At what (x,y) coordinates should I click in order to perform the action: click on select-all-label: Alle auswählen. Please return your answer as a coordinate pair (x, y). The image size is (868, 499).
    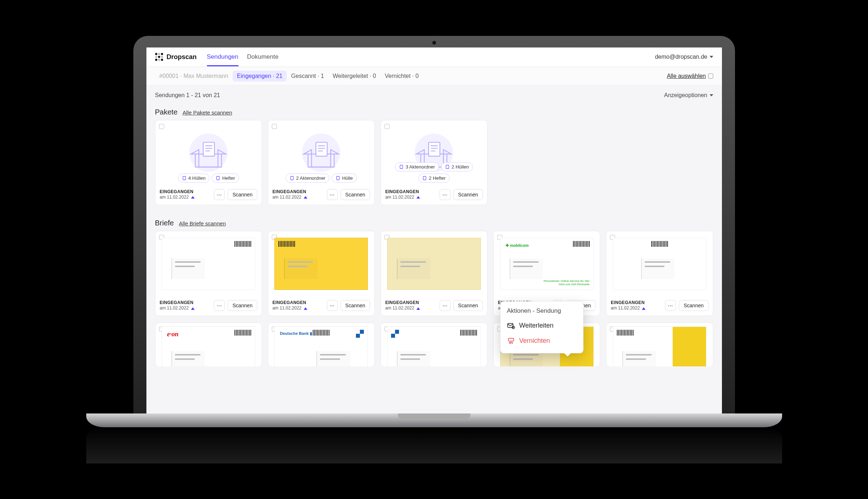
    Looking at the image, I should click on (686, 76).